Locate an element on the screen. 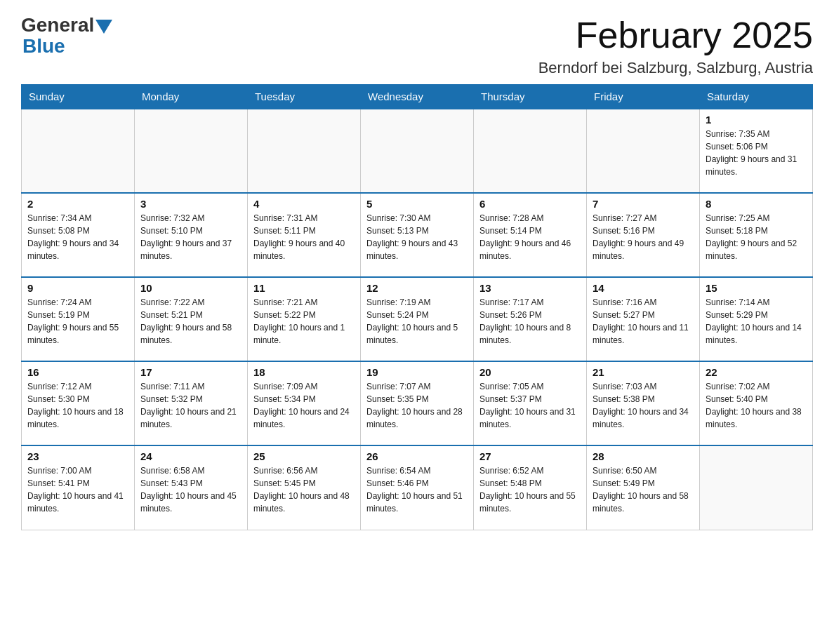 The height and width of the screenshot is (644, 834). day-number: 3 is located at coordinates (191, 203).